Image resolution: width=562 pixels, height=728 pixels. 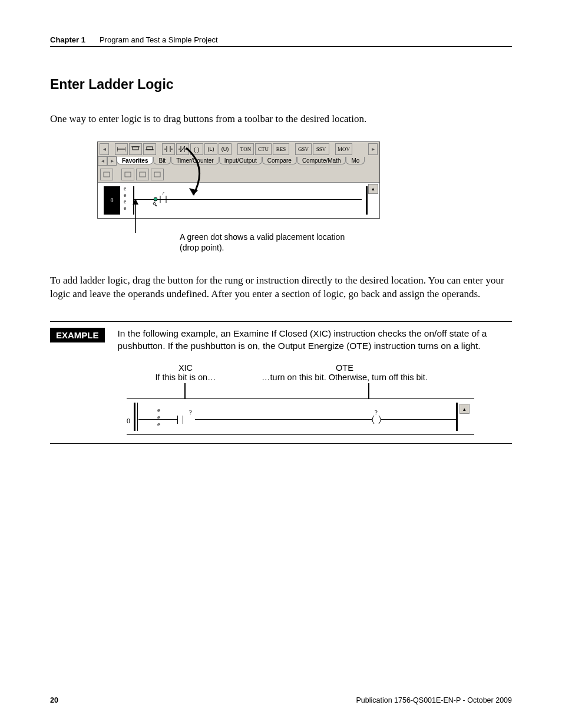 I want to click on instr-btn-mov: MOV, so click(x=344, y=149).